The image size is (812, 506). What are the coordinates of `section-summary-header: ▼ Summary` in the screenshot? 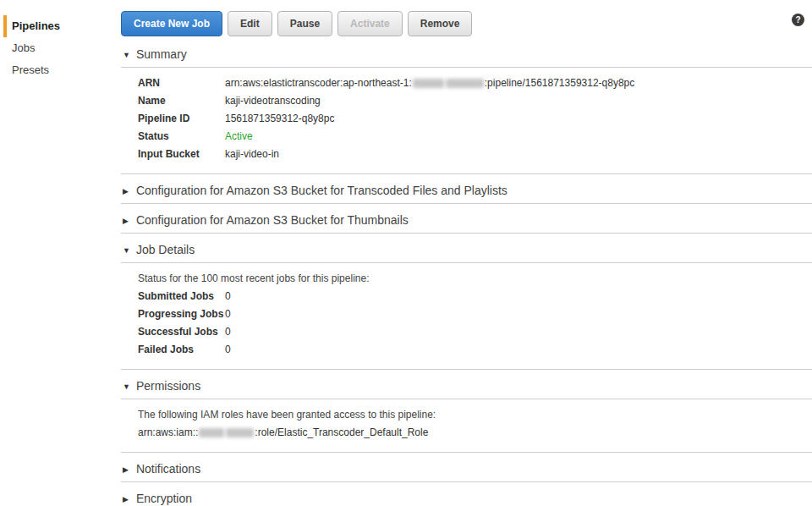 It's located at (467, 52).